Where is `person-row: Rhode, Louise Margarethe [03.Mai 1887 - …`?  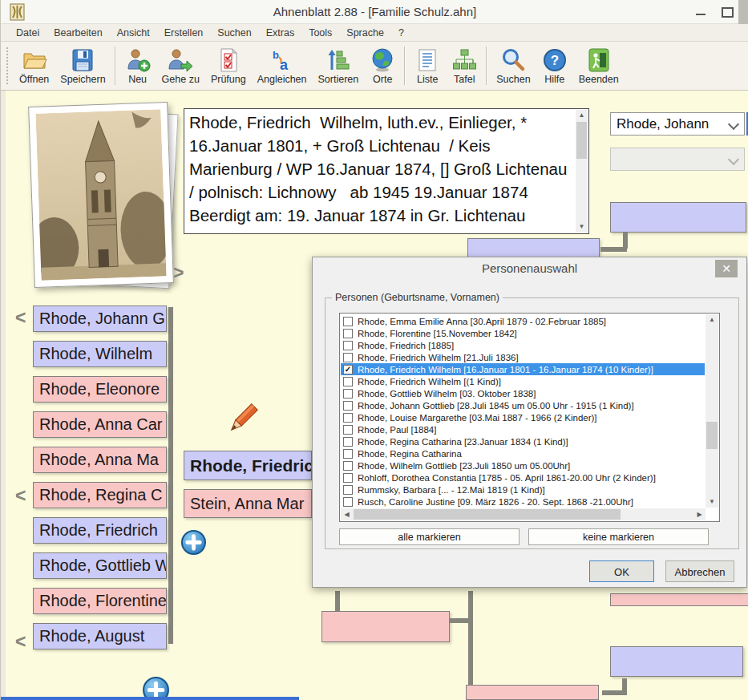 person-row: Rhode, Louise Margarethe [03.Mai 1887 - … is located at coordinates (523, 417).